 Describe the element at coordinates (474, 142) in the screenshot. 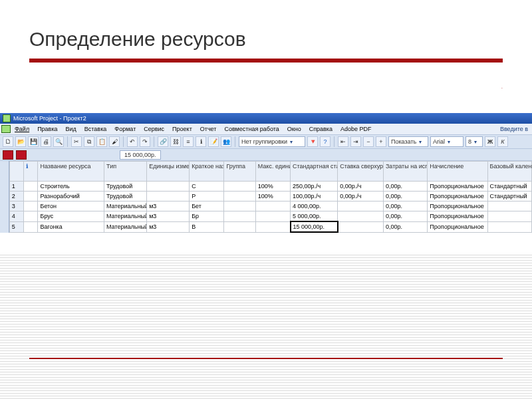

I see `fontsize-dropdown: 8 ▾` at that location.